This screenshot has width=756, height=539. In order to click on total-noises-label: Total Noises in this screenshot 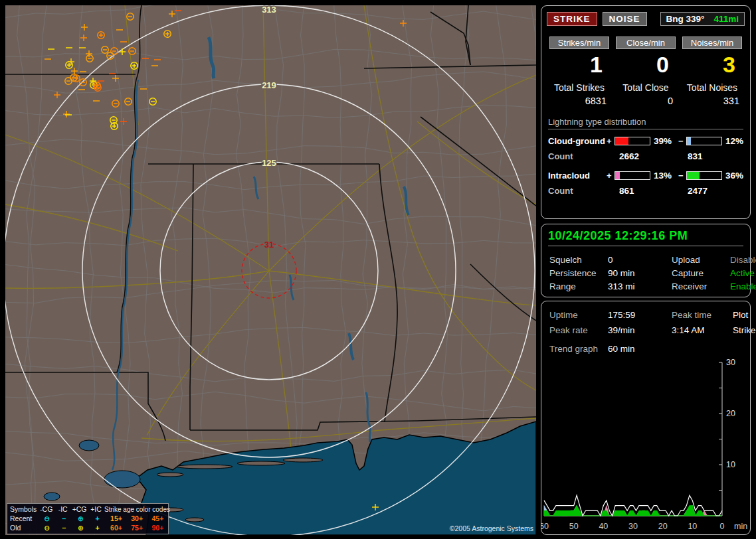, I will do `click(712, 88)`.